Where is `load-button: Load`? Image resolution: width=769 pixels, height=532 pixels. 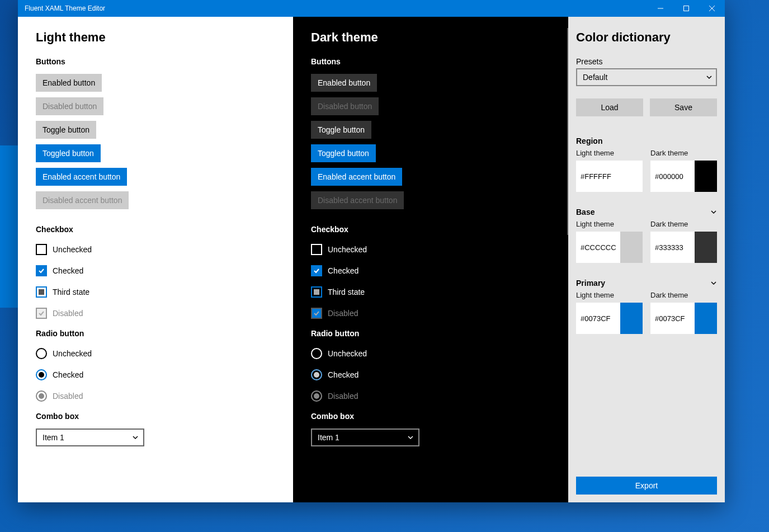 load-button: Load is located at coordinates (610, 107).